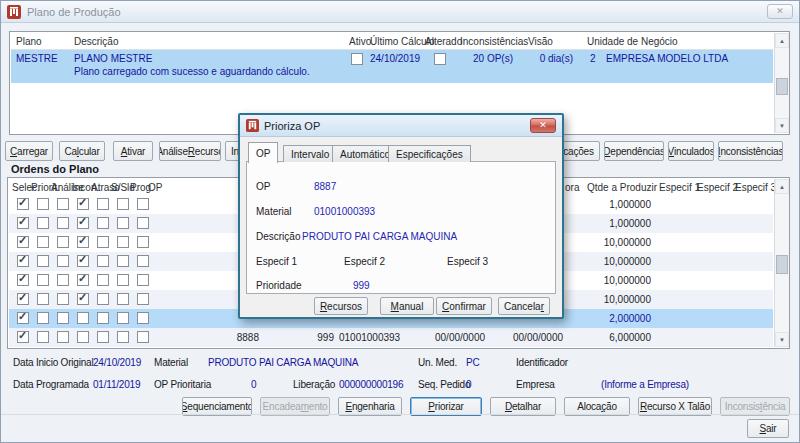 The image size is (800, 443). I want to click on dialog-material-label: Material, so click(274, 212).